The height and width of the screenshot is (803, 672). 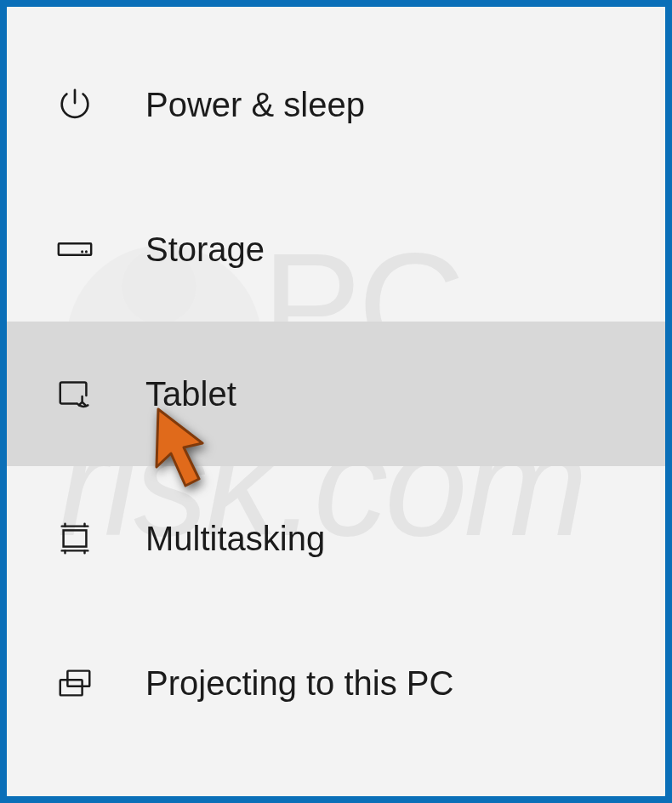 What do you see at coordinates (75, 683) in the screenshot?
I see `projecting-icon` at bounding box center [75, 683].